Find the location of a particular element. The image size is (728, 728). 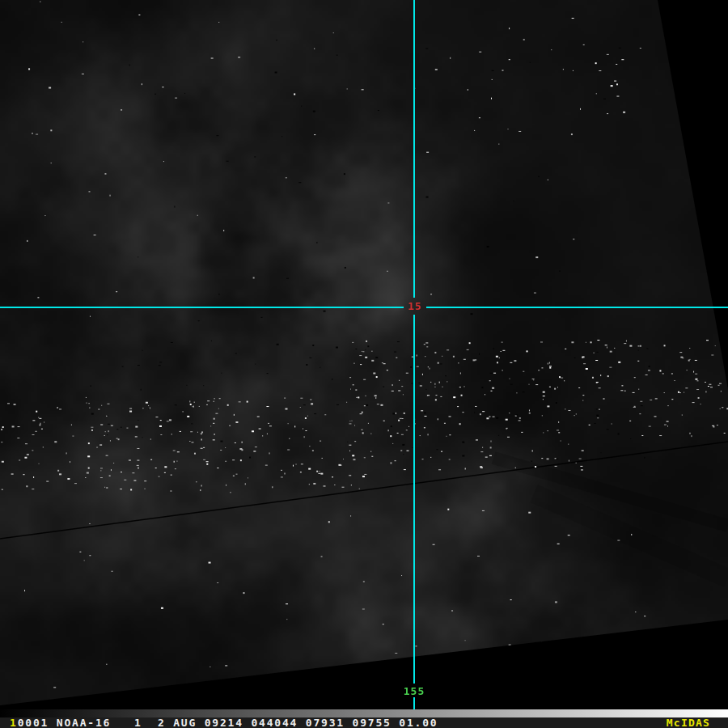

crosshair-horizontal-line-left is located at coordinates (202, 307).